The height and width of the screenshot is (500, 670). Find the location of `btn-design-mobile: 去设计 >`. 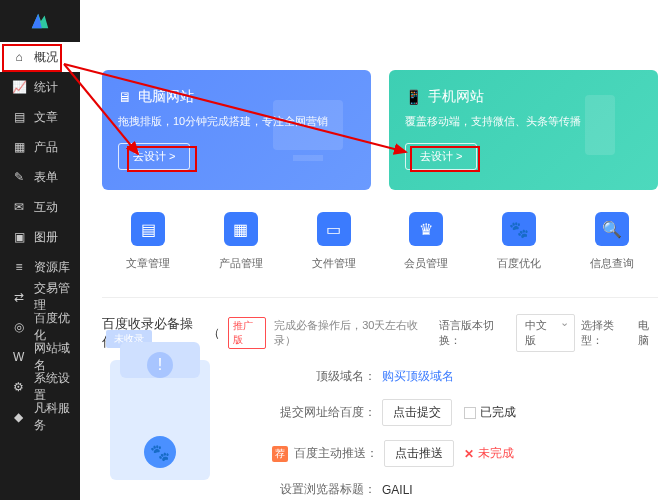

btn-design-mobile: 去设计 > is located at coordinates (441, 156).